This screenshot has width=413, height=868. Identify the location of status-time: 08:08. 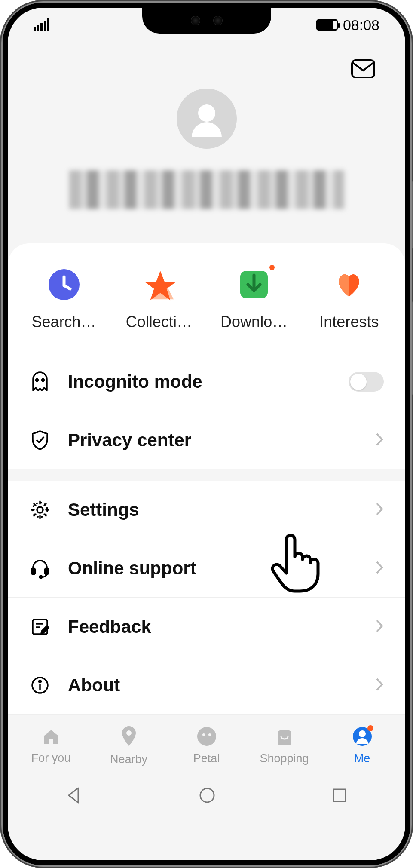
(361, 25).